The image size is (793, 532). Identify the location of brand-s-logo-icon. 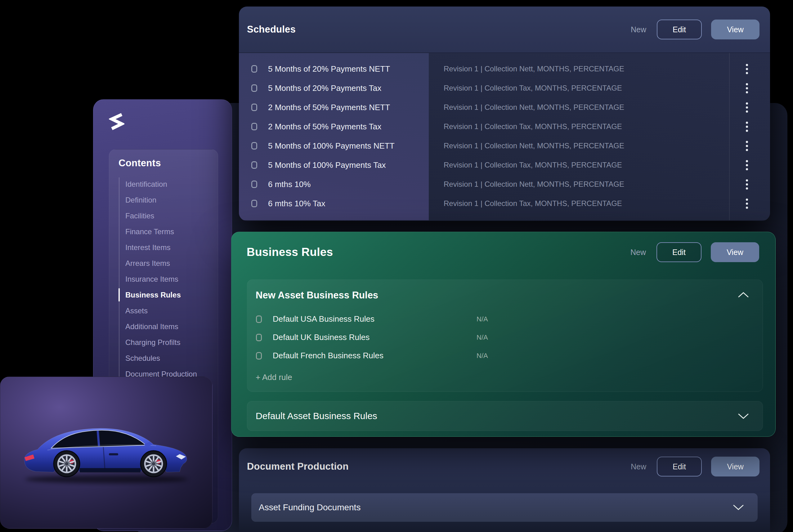
(117, 122).